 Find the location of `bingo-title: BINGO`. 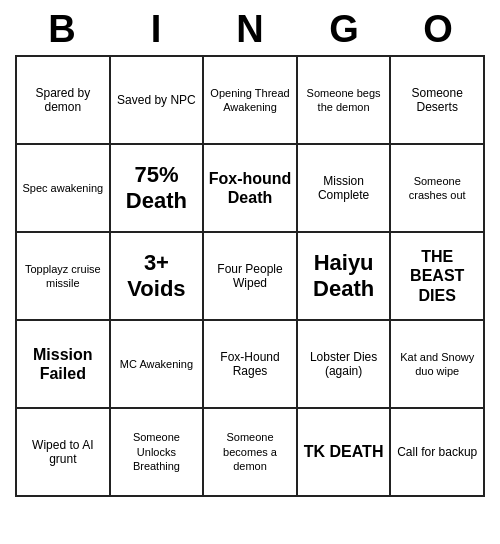

bingo-title: BINGO is located at coordinates (250, 28).